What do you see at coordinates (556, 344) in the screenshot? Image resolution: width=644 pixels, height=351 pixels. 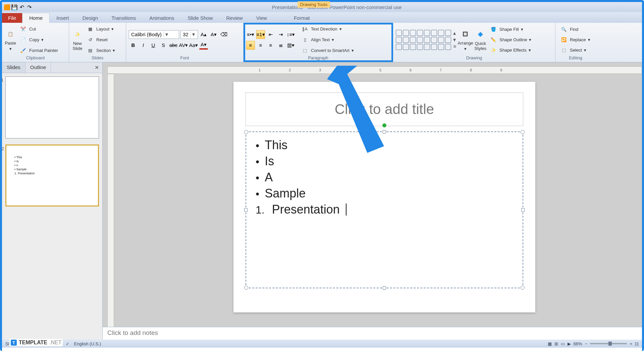 I see `sorter-view-button: ⊞` at bounding box center [556, 344].